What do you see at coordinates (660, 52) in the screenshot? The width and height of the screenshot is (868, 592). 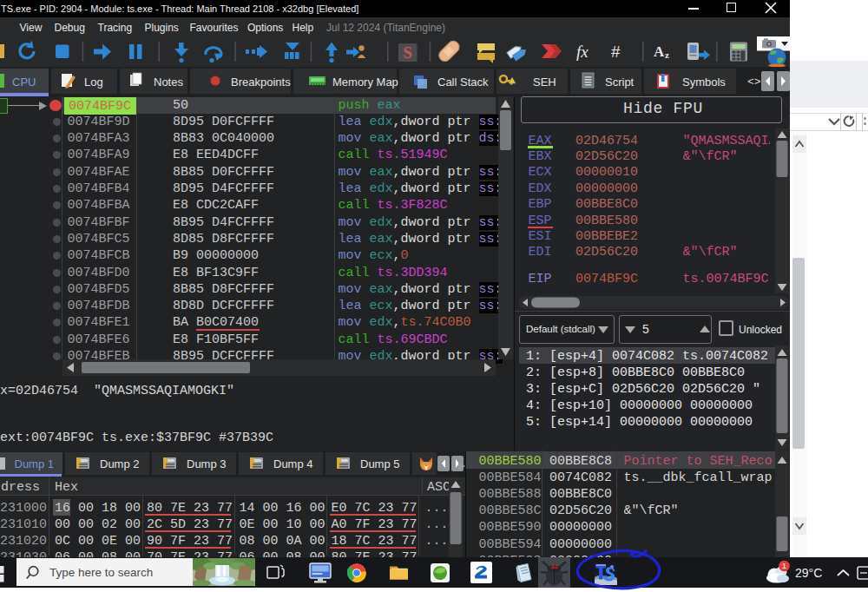 I see `svg-text: A` at bounding box center [660, 52].